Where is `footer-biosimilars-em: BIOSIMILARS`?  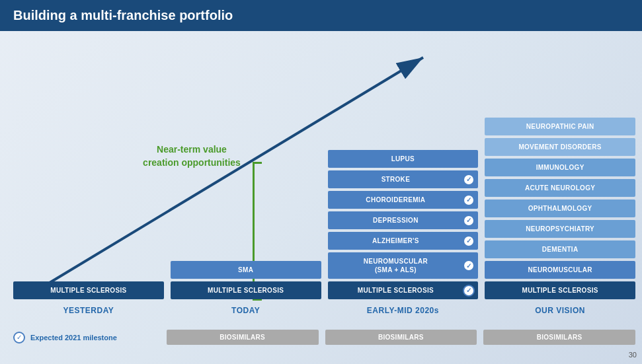 footer-biosimilars-em: BIOSIMILARS is located at coordinates (401, 337).